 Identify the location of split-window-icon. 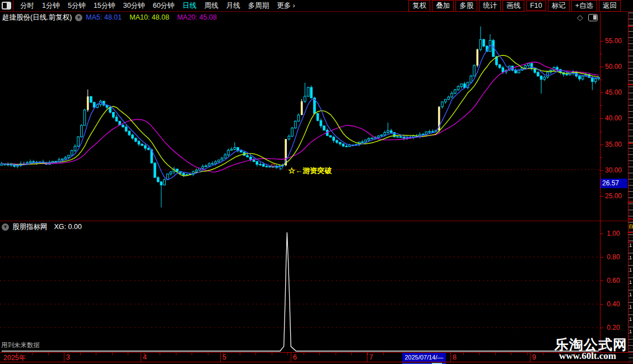
(593, 18).